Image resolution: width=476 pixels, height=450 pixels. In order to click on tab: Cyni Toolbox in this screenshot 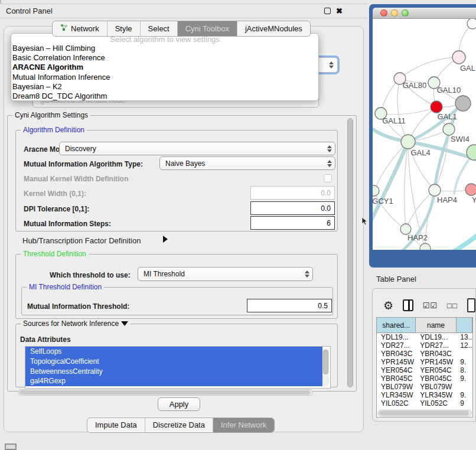, I will do `click(208, 28)`.